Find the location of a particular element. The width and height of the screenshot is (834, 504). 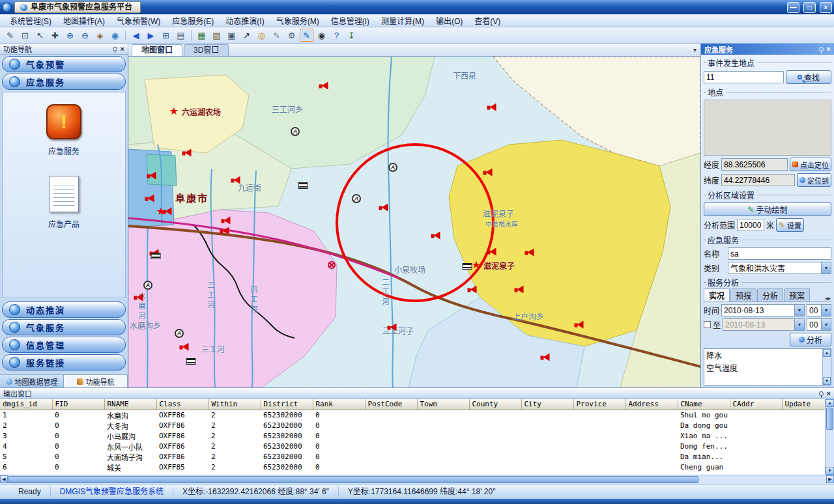

tab-function-navigation: 功能导航 is located at coordinates (96, 382).